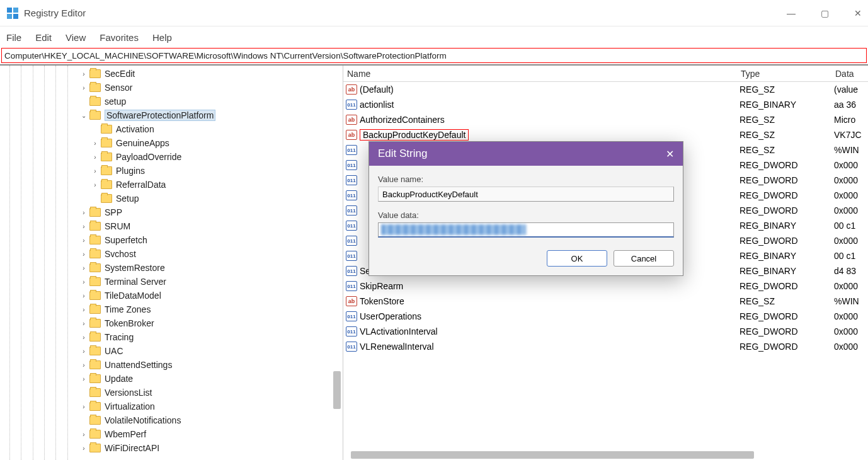 Image resolution: width=868 pixels, height=460 pixels. What do you see at coordinates (171, 171) in the screenshot?
I see `tree-node: ›Plugins` at bounding box center [171, 171].